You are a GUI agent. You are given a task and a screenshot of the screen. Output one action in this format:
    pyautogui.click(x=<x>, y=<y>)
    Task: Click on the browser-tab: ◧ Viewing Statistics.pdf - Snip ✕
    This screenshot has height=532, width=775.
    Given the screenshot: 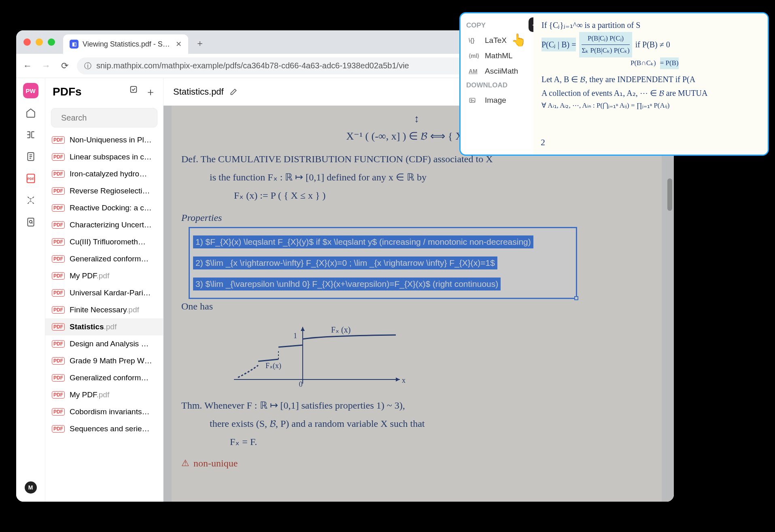 What is the action you would take?
    pyautogui.click(x=125, y=44)
    